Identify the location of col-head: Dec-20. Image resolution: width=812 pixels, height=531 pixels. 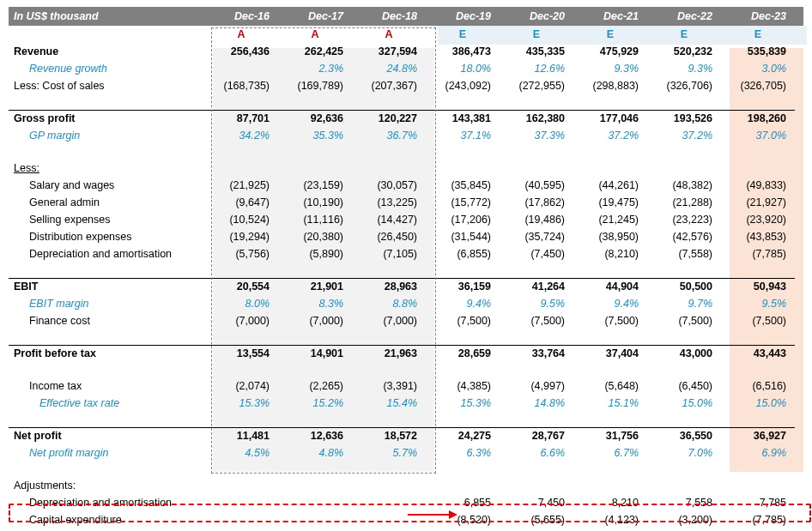
(536, 16).